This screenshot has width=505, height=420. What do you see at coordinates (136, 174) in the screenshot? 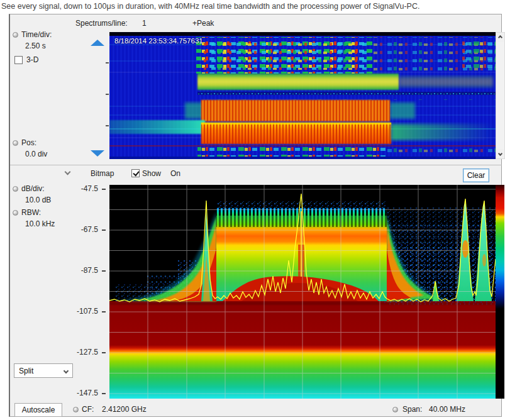
I see `show-checkbox` at bounding box center [136, 174].